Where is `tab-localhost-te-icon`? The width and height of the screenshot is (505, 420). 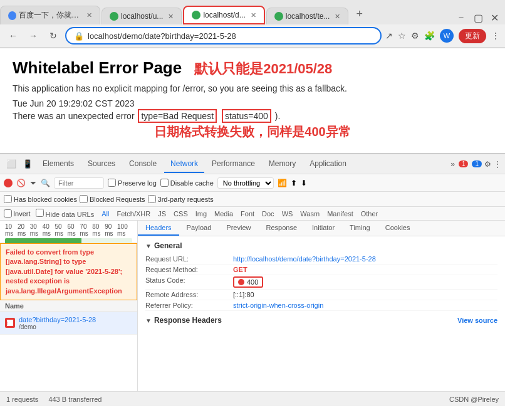
tab-localhost-te-icon is located at coordinates (279, 16).